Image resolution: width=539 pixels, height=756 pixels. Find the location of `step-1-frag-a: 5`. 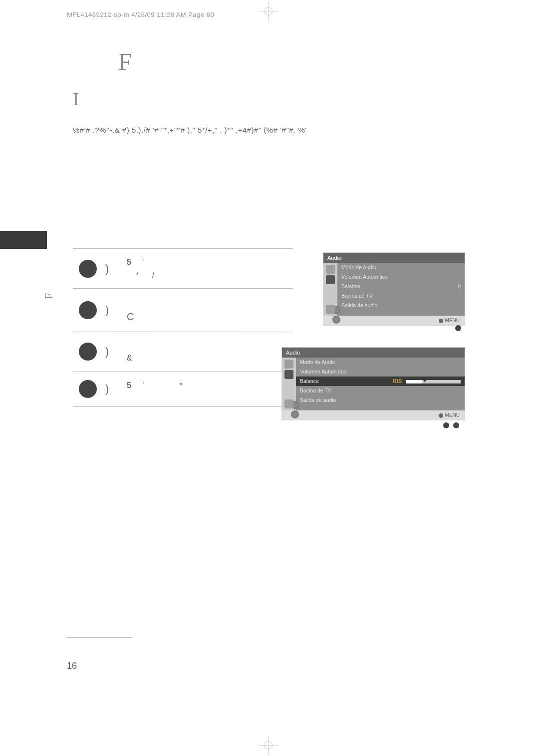

step-1-frag-a: 5 is located at coordinates (129, 262).